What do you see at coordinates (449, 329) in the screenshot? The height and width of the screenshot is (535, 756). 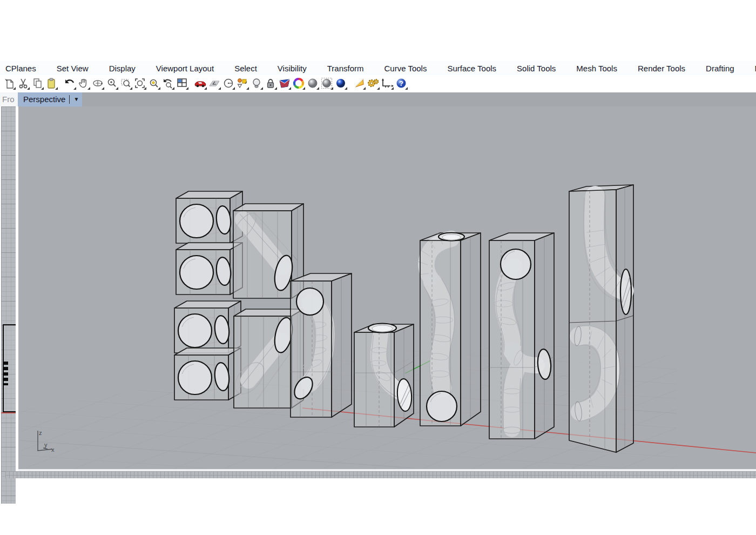 I see `model-s-pipe-box` at bounding box center [449, 329].